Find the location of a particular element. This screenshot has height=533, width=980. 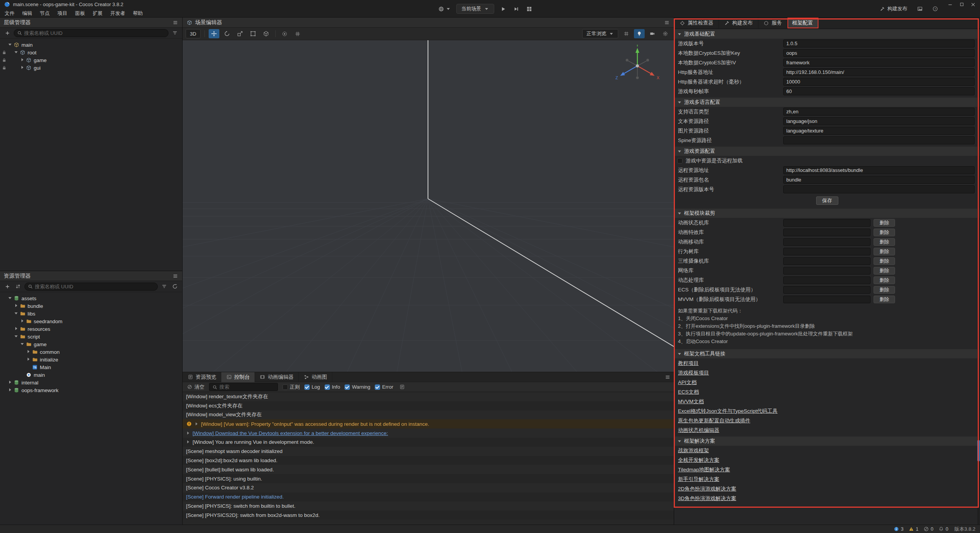

warning-status-counter: 1 is located at coordinates (913, 529).